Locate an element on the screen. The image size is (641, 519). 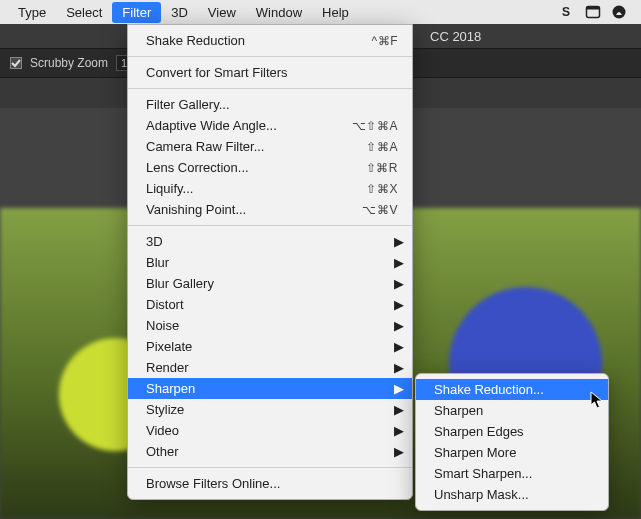
menu-item-label: Convert for Smart Filters is located at coordinates (272, 72).